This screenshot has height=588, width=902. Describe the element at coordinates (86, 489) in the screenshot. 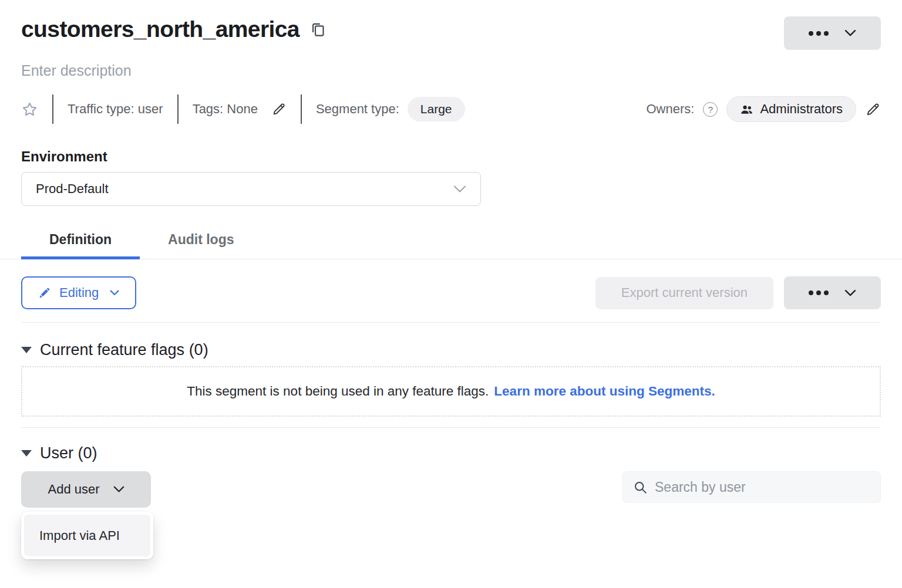

I see `add-user-button: Add user` at that location.